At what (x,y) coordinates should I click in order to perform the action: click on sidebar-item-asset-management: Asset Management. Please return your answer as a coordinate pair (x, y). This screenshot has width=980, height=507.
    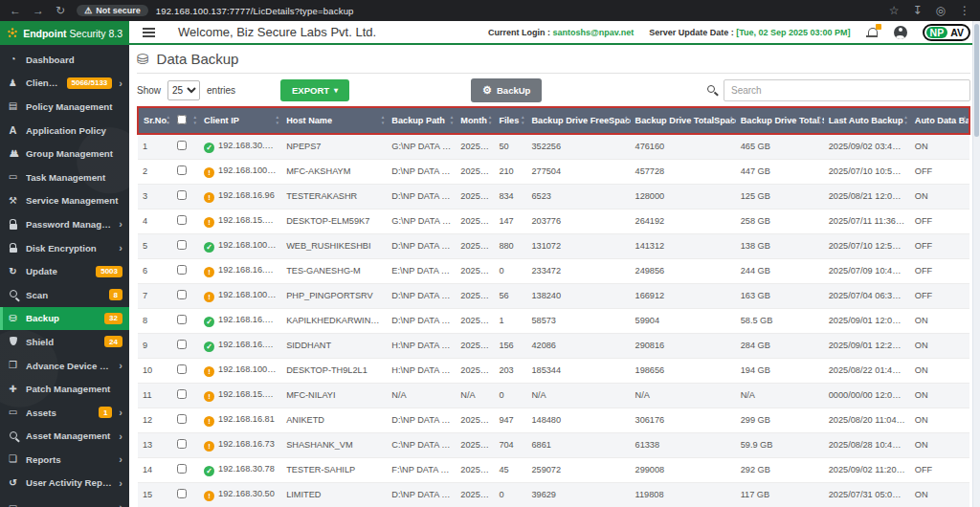
    Looking at the image, I should click on (65, 436).